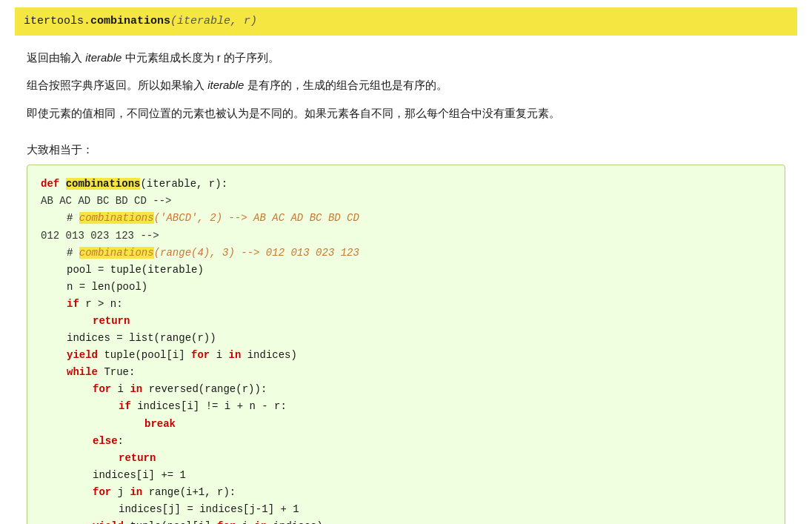 Image resolution: width=812 pixels, height=524 pixels. Describe the element at coordinates (406, 322) in the screenshot. I see `code-line-6: return` at that location.